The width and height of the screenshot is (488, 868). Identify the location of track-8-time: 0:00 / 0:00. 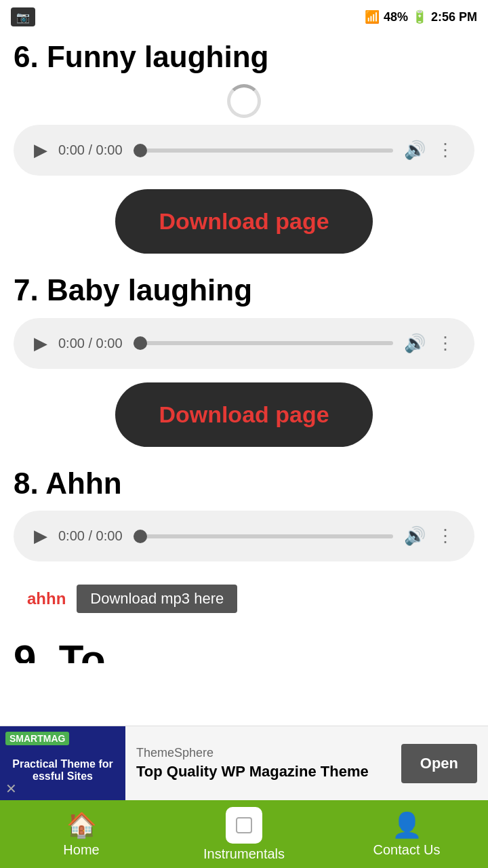
(91, 536).